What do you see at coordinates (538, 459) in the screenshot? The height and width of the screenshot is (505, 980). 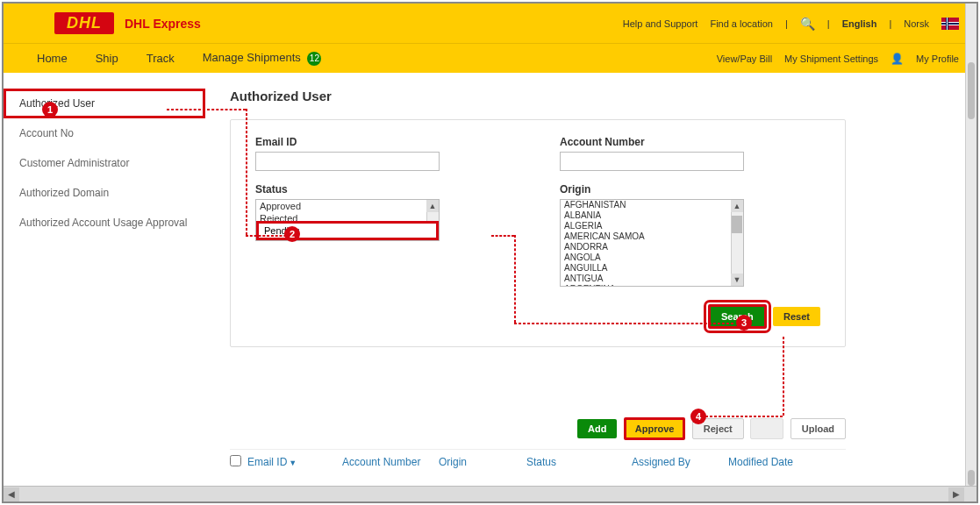 I see `table-header: Email ID▼ Account Number Origin Status A…` at bounding box center [538, 459].